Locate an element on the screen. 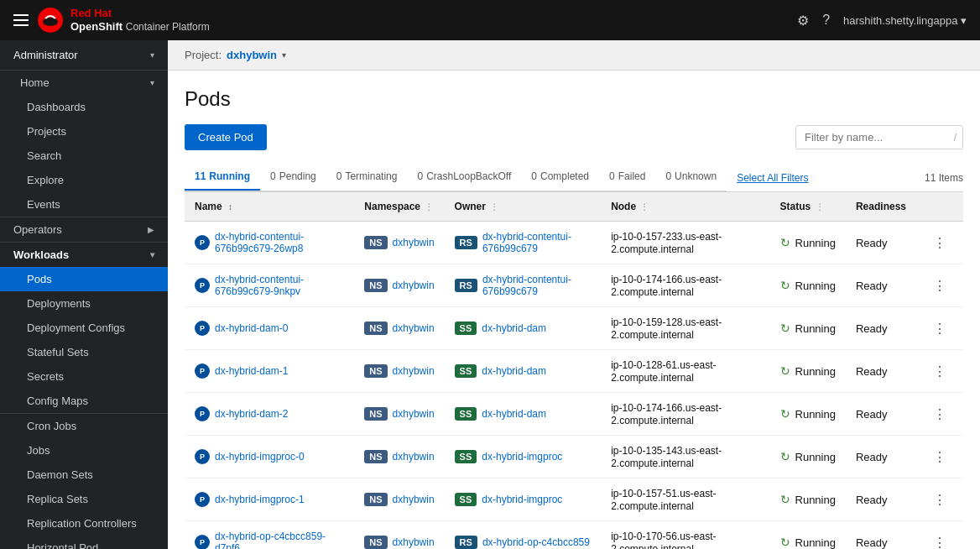  sidebar-item-operators: Operators ▶ is located at coordinates (84, 230).